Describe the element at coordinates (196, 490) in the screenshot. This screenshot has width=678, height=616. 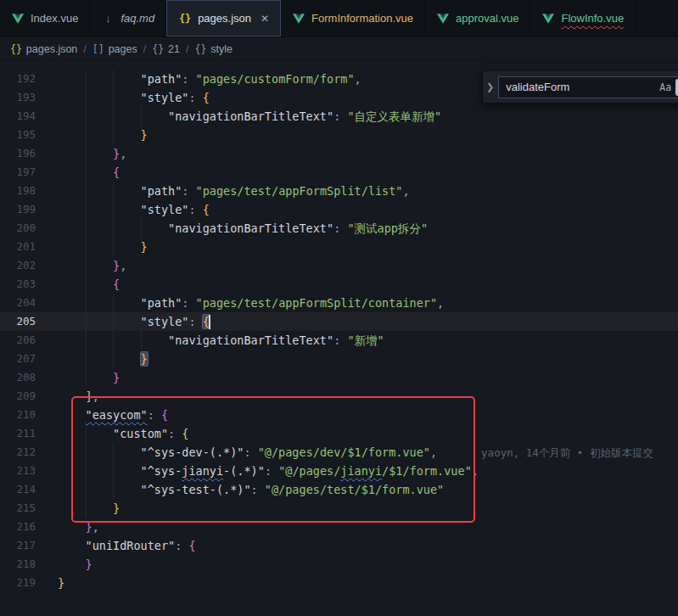
I see `code-token: "^sys-test-(.*)"` at that location.